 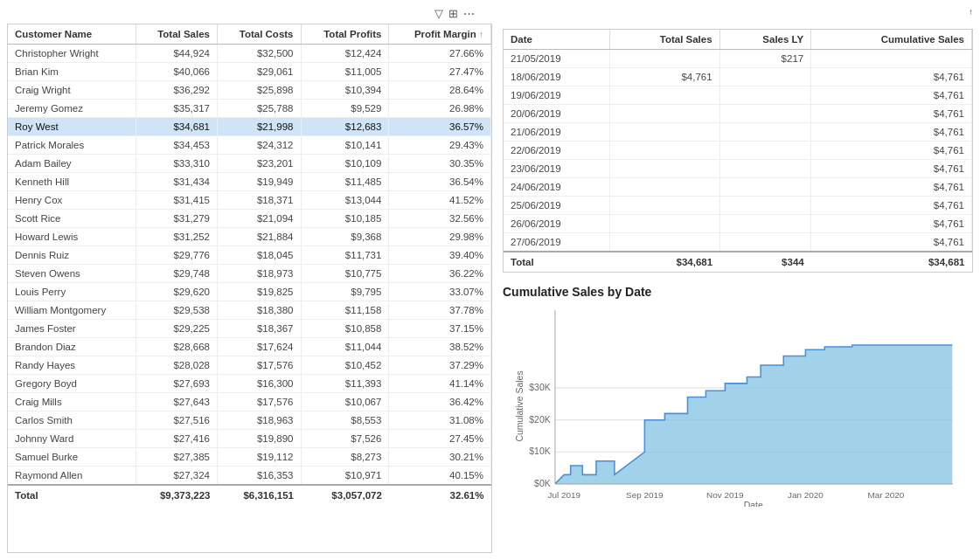 I want to click on cell-margin: 41.14%, so click(x=441, y=384).